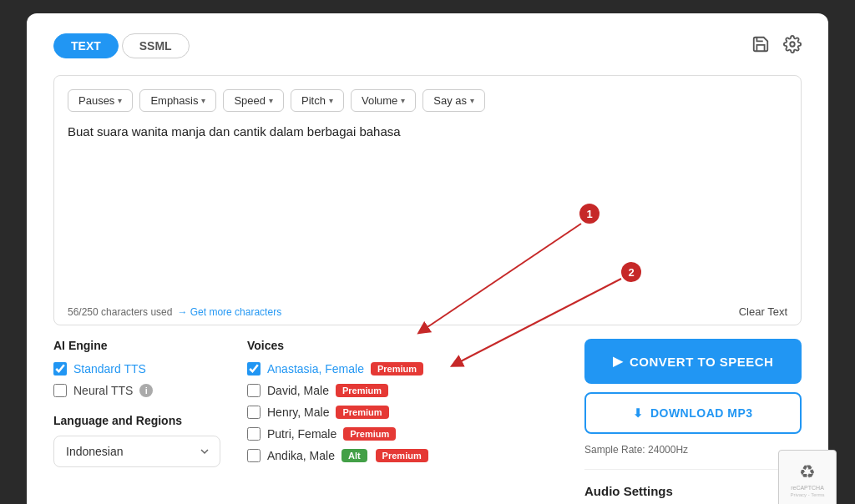 The image size is (855, 504). What do you see at coordinates (178, 100) in the screenshot?
I see `emphasis-button: Emphasis ▾` at bounding box center [178, 100].